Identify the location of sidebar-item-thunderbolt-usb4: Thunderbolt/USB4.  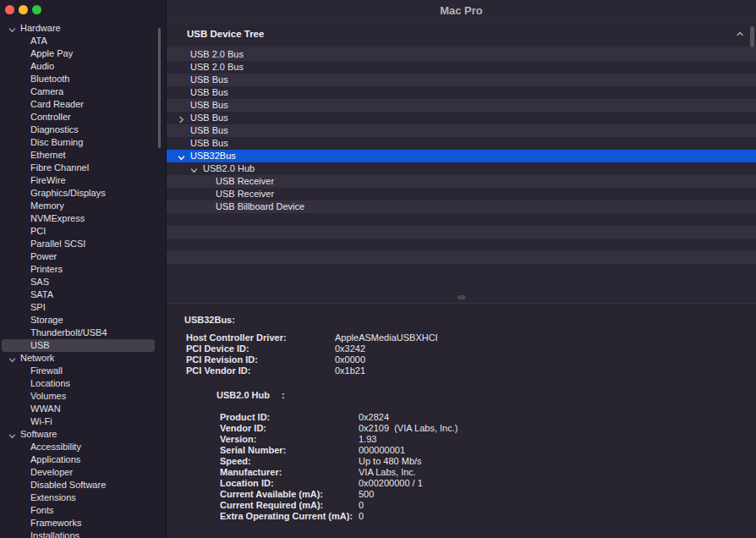
(83, 333).